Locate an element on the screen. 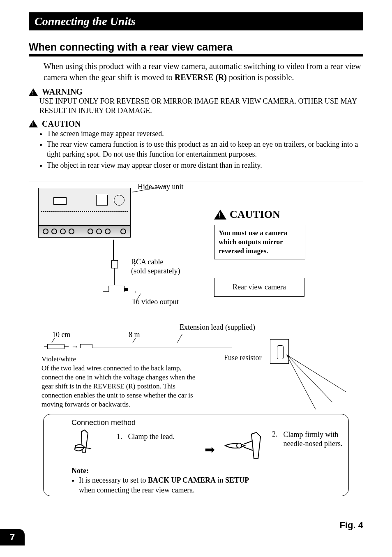  method-step-2: 2. Clamp firmly with needle-nosed pliers… is located at coordinates (309, 439).